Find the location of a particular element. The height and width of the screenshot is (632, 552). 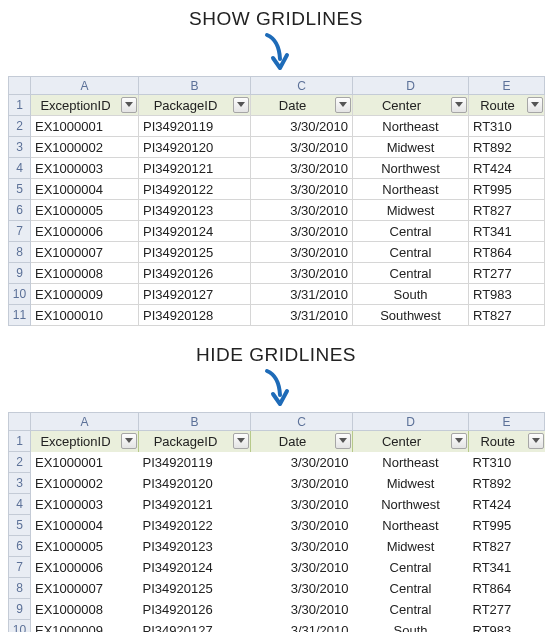

cell-route: RT983 is located at coordinates (507, 626).